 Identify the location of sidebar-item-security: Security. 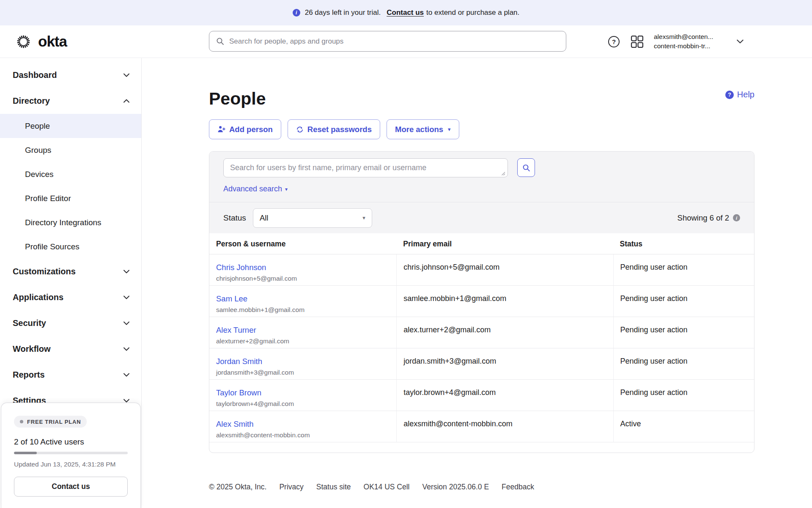
(71, 323).